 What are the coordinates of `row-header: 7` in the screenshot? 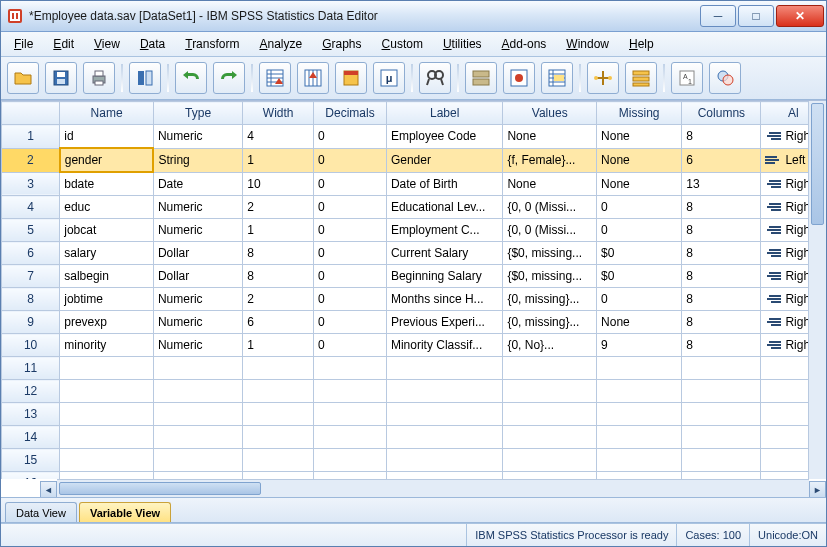 It's located at (31, 276).